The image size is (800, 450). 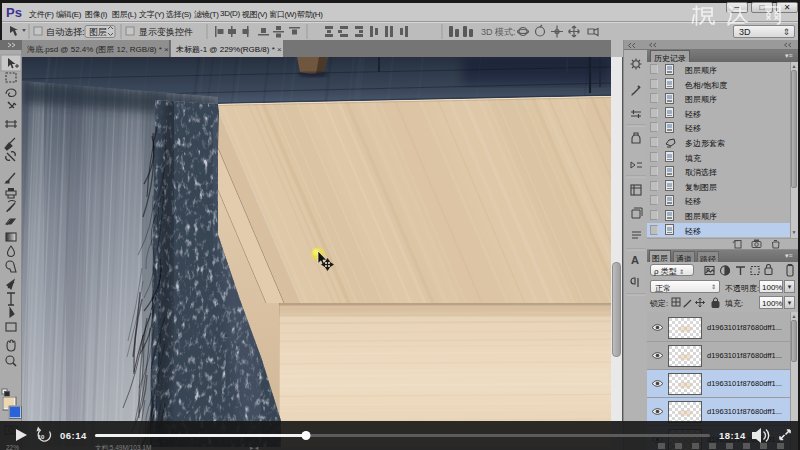 What do you see at coordinates (66, 32) in the screenshot?
I see `svg-text: 自动选择:` at bounding box center [66, 32].